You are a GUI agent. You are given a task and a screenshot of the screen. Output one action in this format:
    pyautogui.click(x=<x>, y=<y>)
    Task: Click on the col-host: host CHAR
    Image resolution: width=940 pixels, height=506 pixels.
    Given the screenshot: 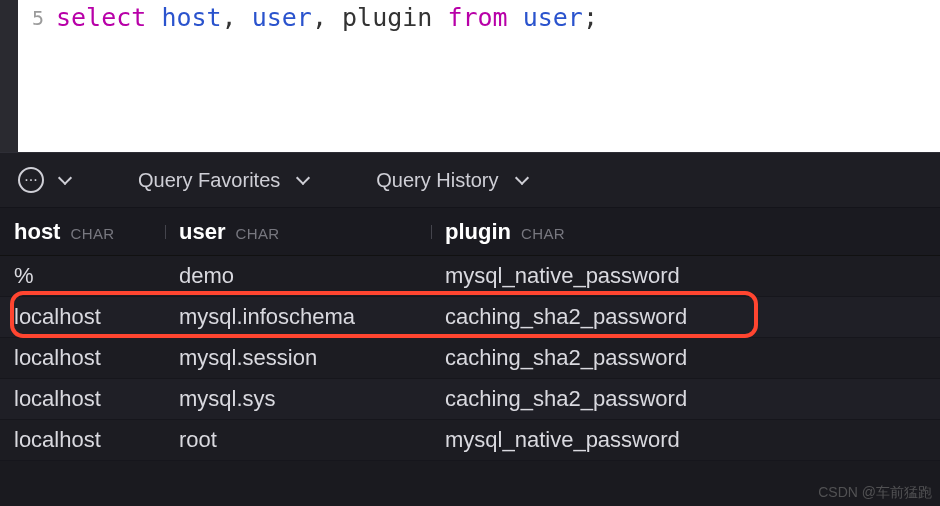 What is the action you would take?
    pyautogui.click(x=82, y=232)
    